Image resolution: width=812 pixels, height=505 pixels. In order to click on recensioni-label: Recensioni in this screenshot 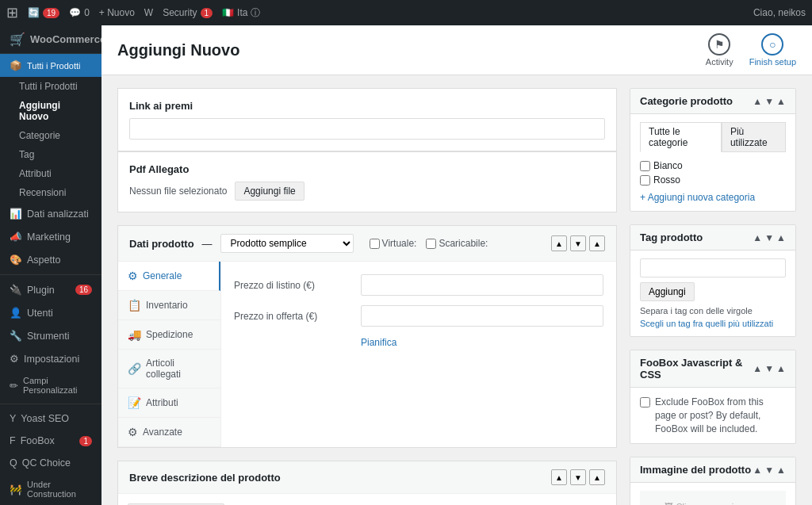, I will do `click(43, 193)`.